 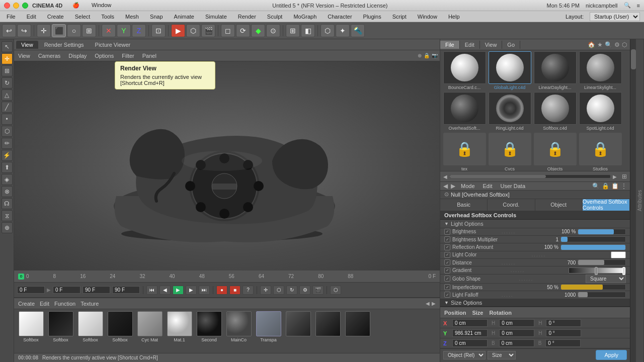 What do you see at coordinates (633, 201) in the screenshot?
I see `right-scrollbar` at bounding box center [633, 201].